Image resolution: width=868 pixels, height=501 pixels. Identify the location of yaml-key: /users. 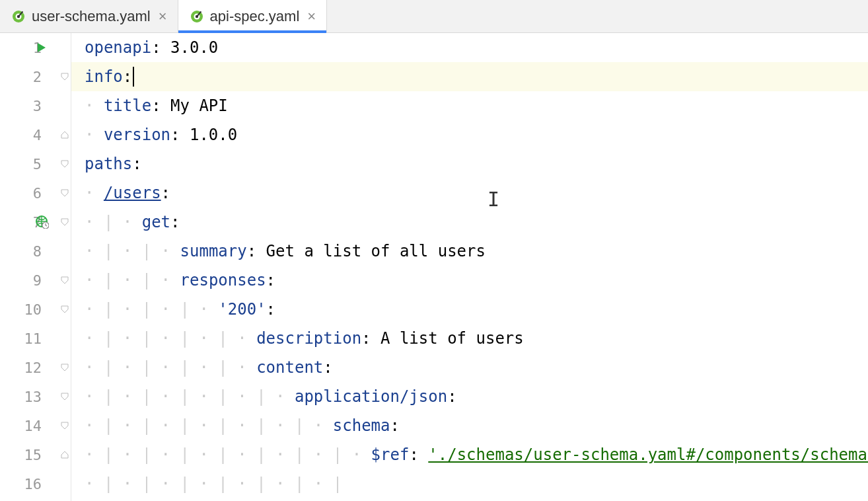
(132, 193).